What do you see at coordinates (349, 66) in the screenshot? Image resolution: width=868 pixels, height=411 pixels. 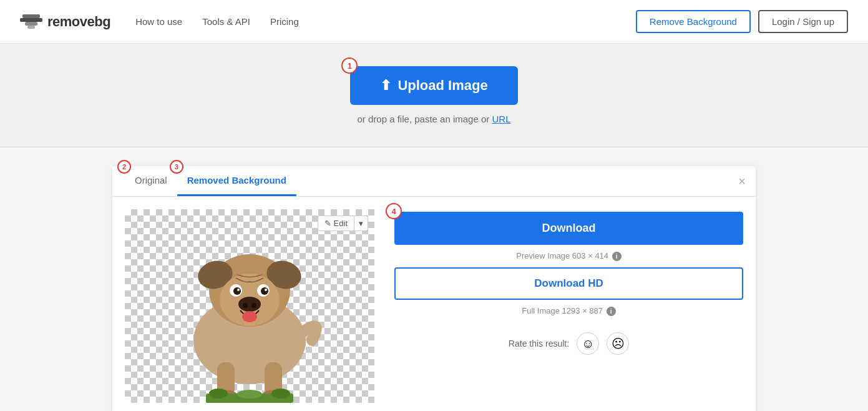 I see `upload-badge: 1` at bounding box center [349, 66].